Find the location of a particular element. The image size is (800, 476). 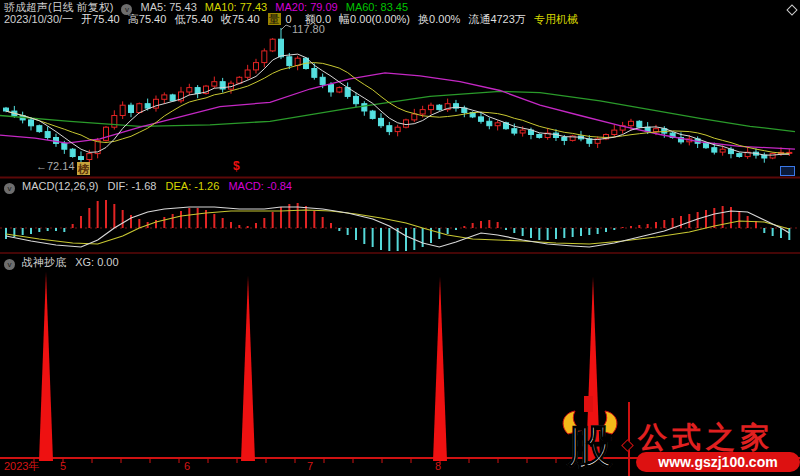

macd-value: MACD: -0.84 is located at coordinates (260, 186).